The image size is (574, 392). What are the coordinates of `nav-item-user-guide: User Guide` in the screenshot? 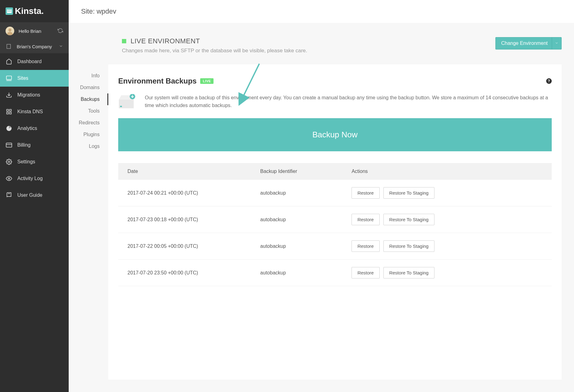 It's located at (34, 195).